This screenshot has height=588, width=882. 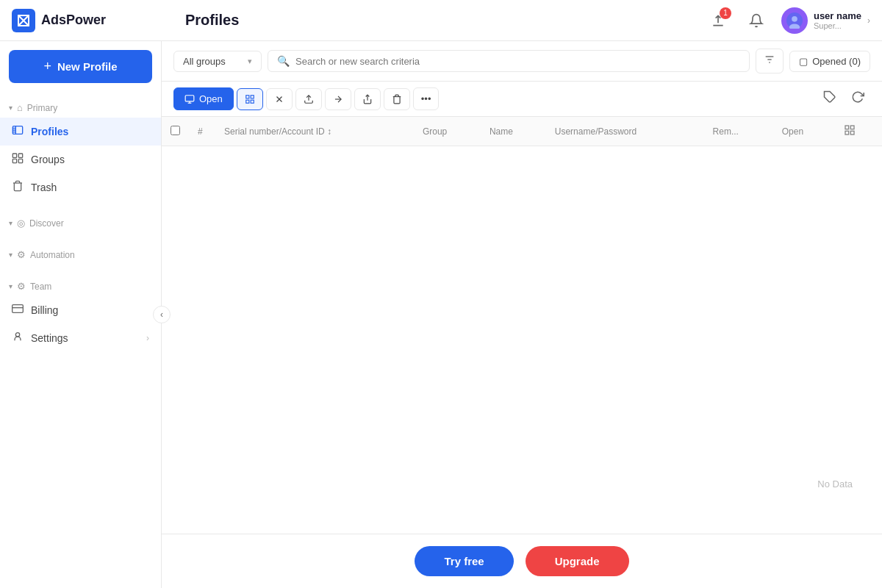 What do you see at coordinates (329, 132) in the screenshot?
I see `sort-icon: ↕` at bounding box center [329, 132].